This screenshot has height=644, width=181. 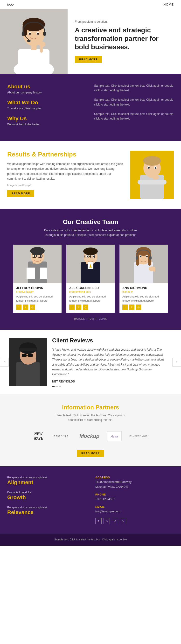 I want to click on results-text: We develop partnerships with leading com…, so click(x=65, y=172).